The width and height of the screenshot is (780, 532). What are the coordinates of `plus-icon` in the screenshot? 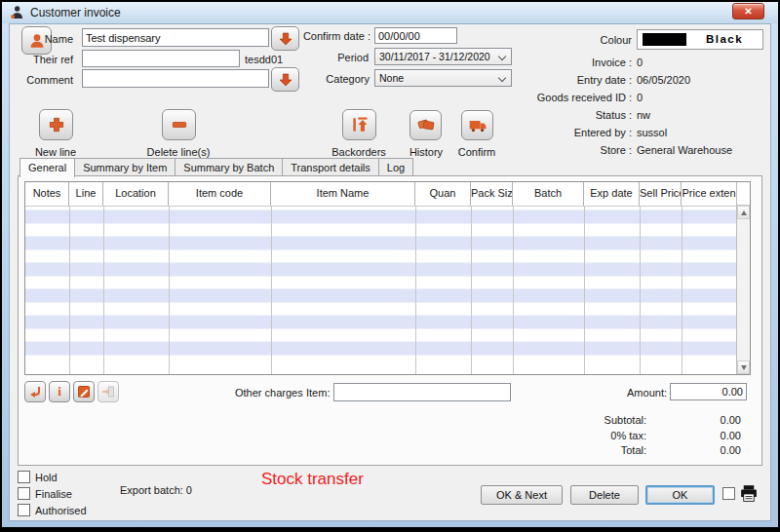 It's located at (57, 125).